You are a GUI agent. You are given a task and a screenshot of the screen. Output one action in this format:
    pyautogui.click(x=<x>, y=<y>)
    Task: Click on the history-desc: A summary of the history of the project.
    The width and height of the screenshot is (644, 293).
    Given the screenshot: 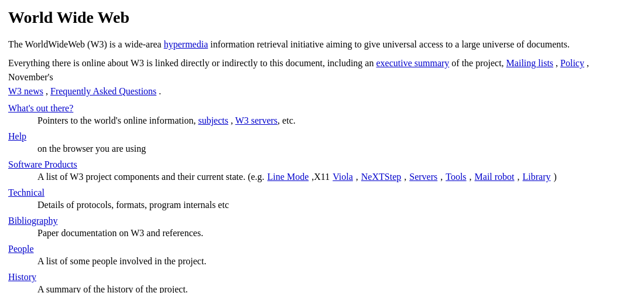 What is the action you would take?
    pyautogui.click(x=337, y=288)
    